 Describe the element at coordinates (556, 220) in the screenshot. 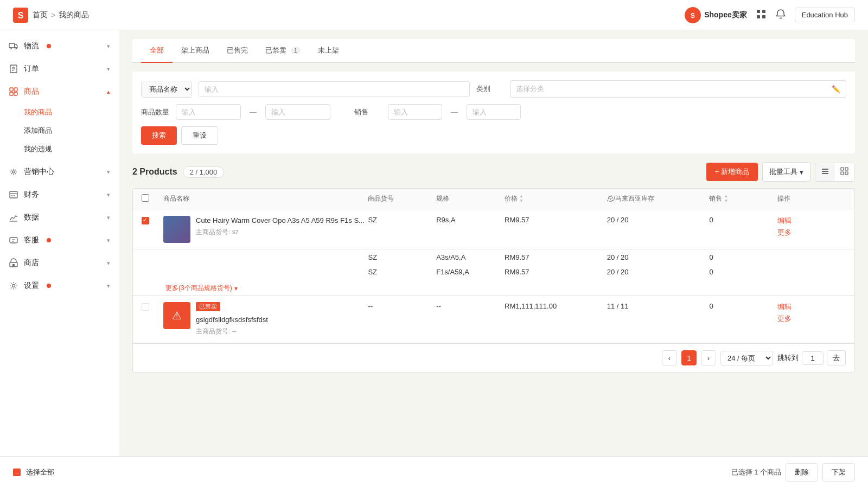

I see `product-1-price-1: RM9.57` at that location.